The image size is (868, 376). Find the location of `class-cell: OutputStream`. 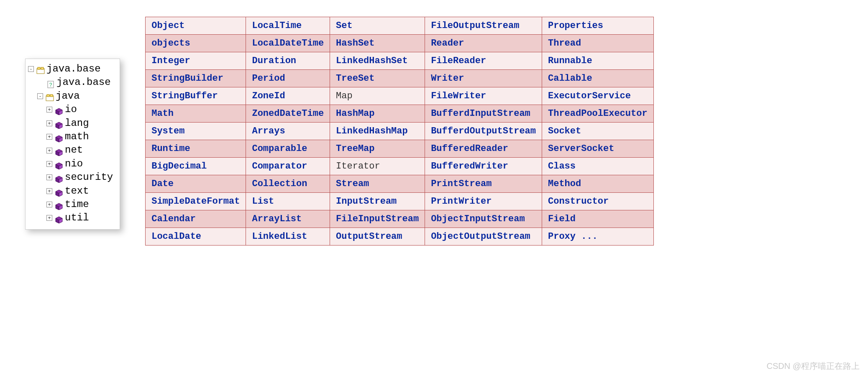

class-cell: OutputStream is located at coordinates (377, 237).